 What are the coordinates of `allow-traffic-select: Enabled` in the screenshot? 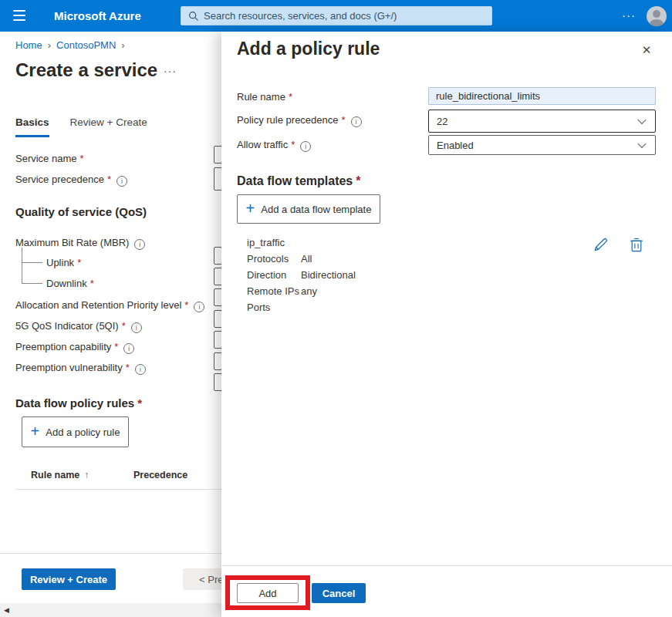 It's located at (542, 145).